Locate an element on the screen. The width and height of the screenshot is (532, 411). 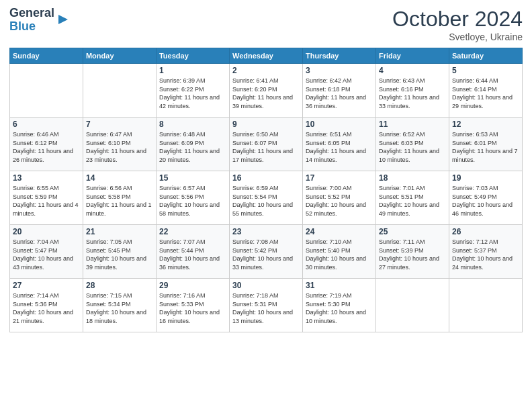
cell-info: Sunrise: 7:18 AM Sunset: 5:31 PM Dayligh… is located at coordinates (266, 308).